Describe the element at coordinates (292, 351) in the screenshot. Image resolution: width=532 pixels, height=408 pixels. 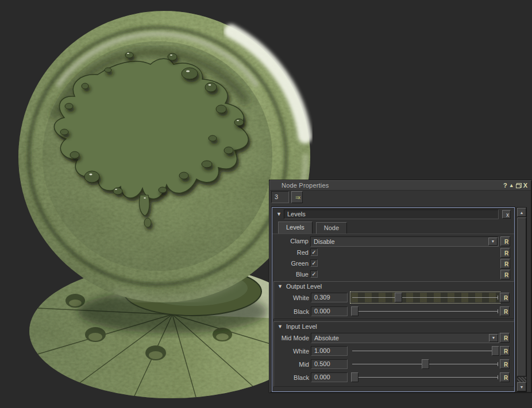
I see `input-white-label: White` at that location.